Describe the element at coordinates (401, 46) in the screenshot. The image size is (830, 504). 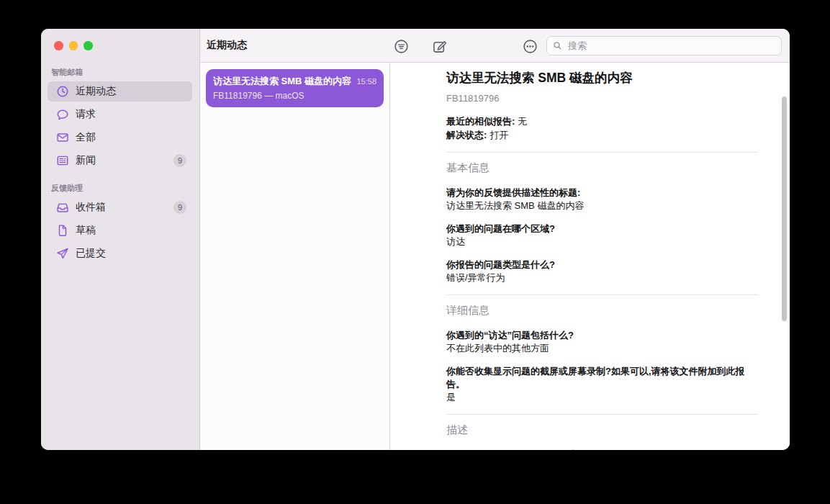
I see `filter-button` at that location.